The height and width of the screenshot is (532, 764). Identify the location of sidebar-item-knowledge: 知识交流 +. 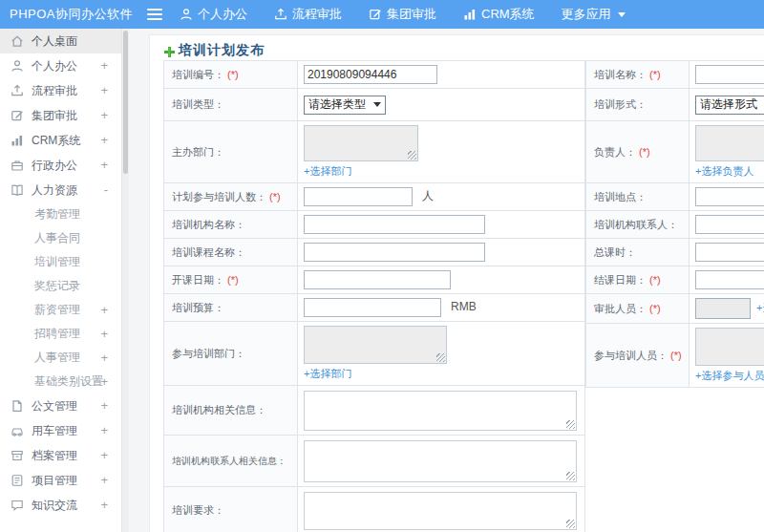
(65, 505).